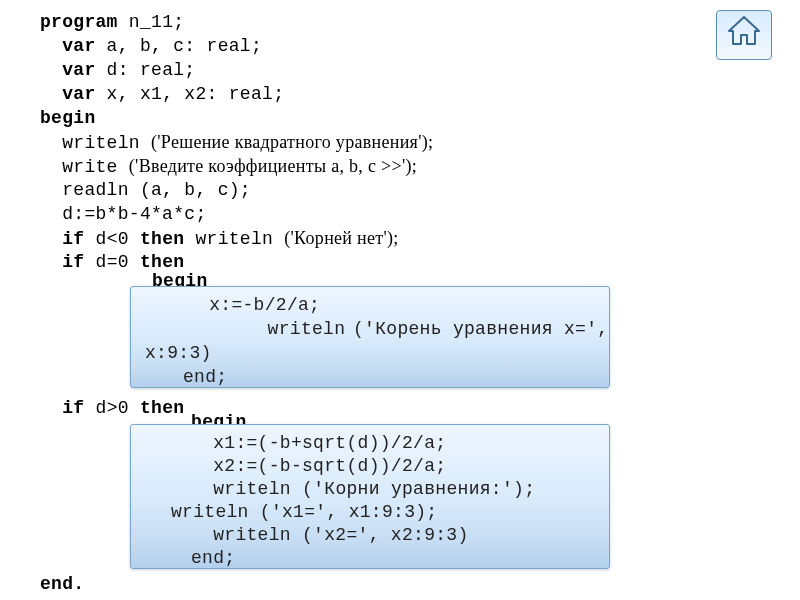  Describe the element at coordinates (480, 329) in the screenshot. I see `string-literal: ('Корень уравнения x=',` at that location.